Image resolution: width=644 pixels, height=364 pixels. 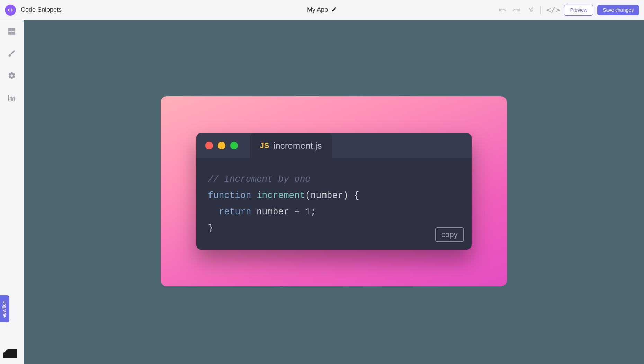 I want to click on edit-icon, so click(x=334, y=10).